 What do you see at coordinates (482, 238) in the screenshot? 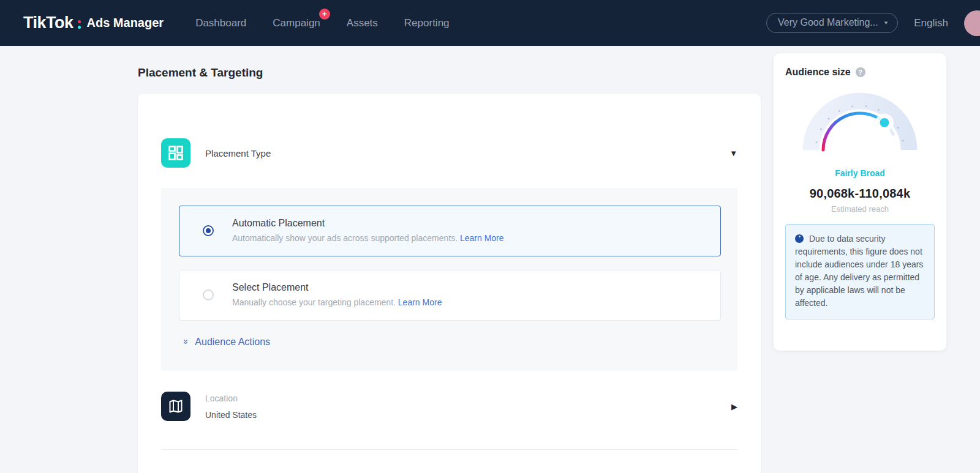
I see `automatic-learn-more-link: Learn More` at bounding box center [482, 238].